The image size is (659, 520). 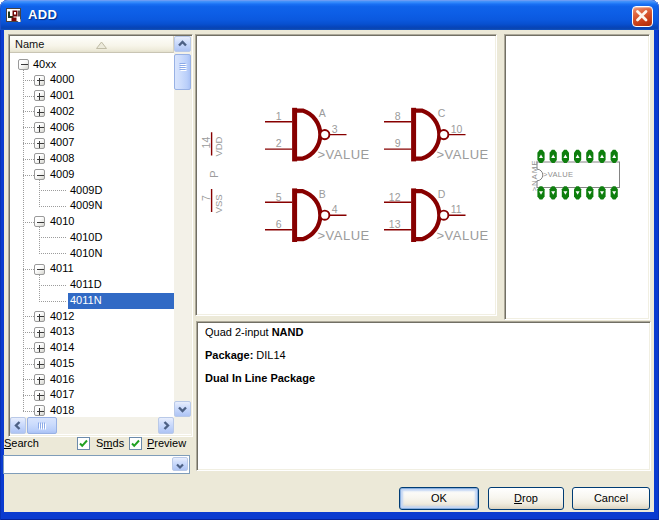 What do you see at coordinates (214, 174) in the screenshot?
I see `svg-text: P` at bounding box center [214, 174].